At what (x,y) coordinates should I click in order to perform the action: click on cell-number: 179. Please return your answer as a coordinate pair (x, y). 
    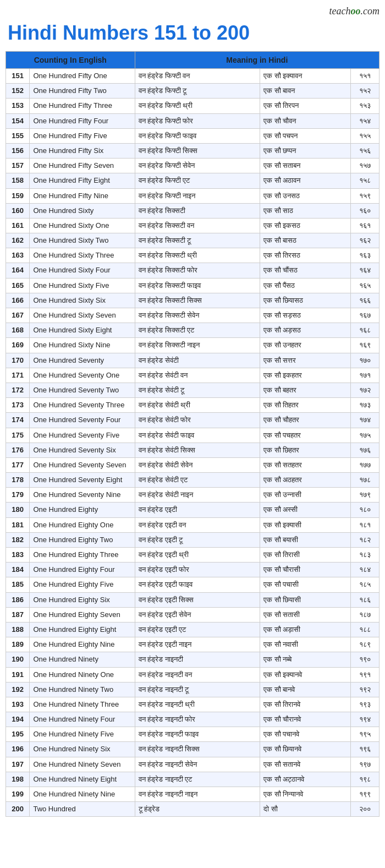
    Looking at the image, I should click on (18, 495).